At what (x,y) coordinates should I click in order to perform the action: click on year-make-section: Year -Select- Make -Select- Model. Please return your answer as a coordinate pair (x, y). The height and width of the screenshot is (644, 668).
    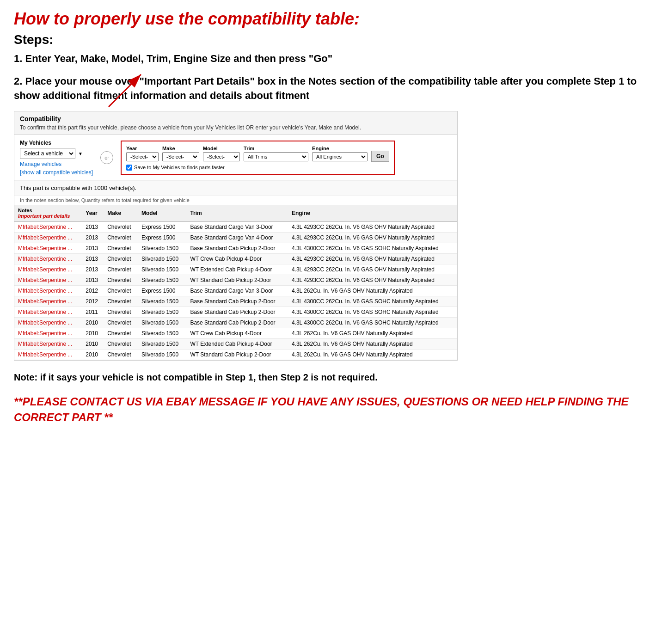
    Looking at the image, I should click on (258, 158).